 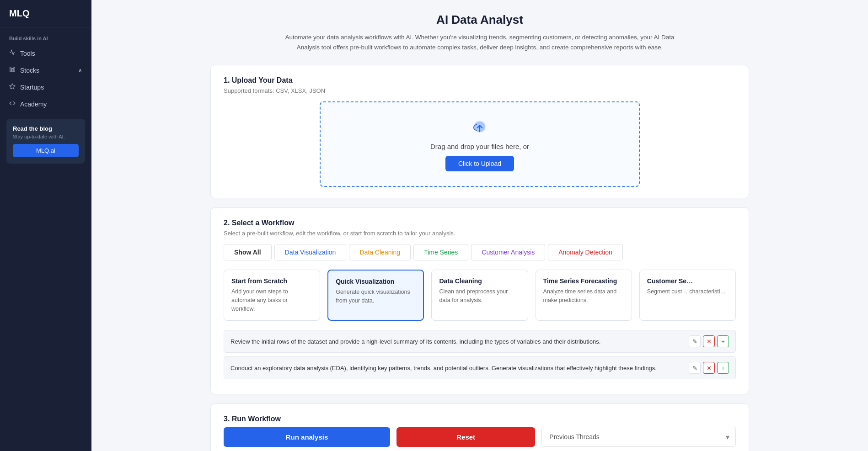 What do you see at coordinates (723, 341) in the screenshot?
I see `step-1-add-button: +` at bounding box center [723, 341].